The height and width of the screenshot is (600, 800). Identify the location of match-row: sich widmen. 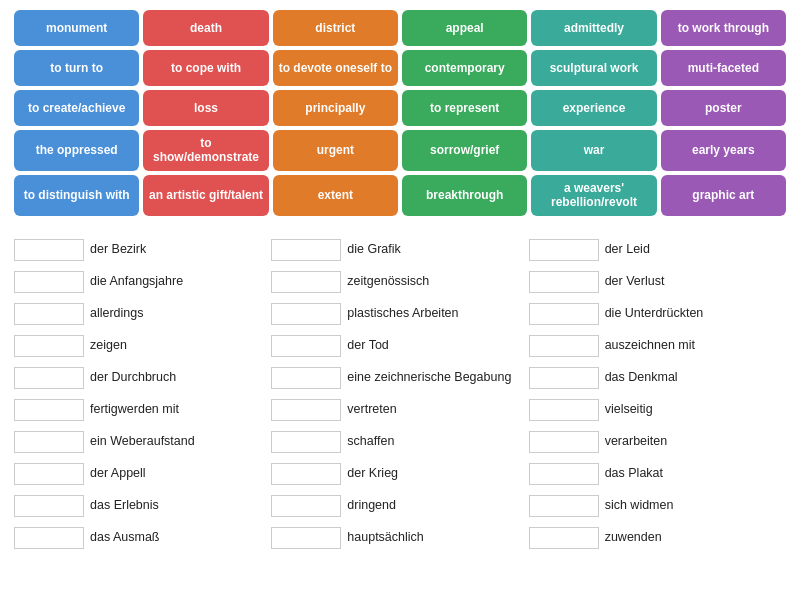
(658, 506).